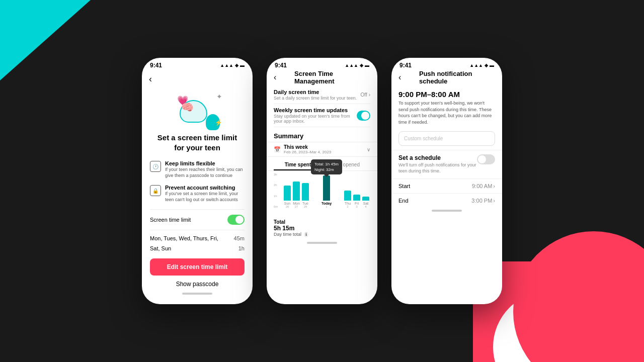  I want to click on bar-mon-fill, so click(296, 191).